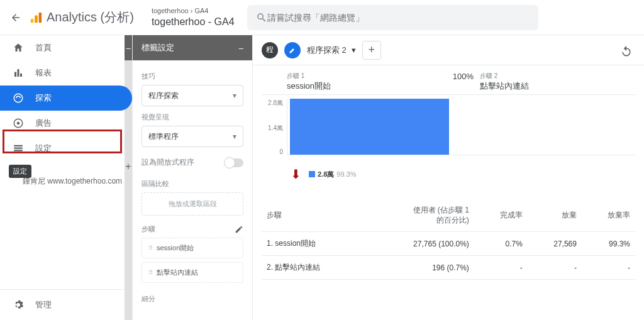  What do you see at coordinates (609, 216) in the screenshot?
I see `col-abandon-rate: 放棄率` at bounding box center [609, 216].